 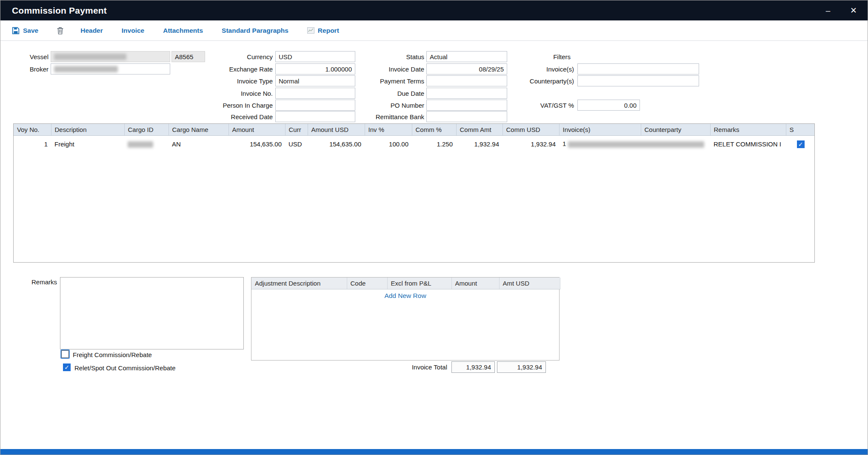 I want to click on broker-redacted, so click(x=86, y=69).